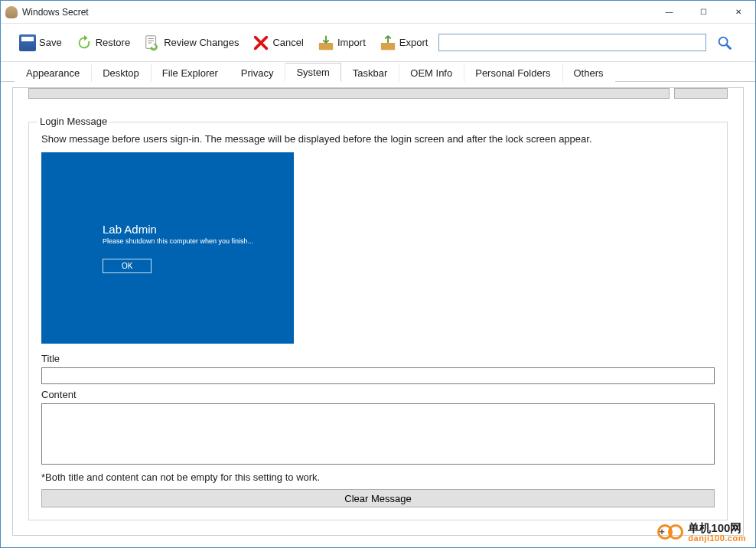 The height and width of the screenshot is (548, 756). Describe the element at coordinates (572, 43) in the screenshot. I see `search-input` at that location.